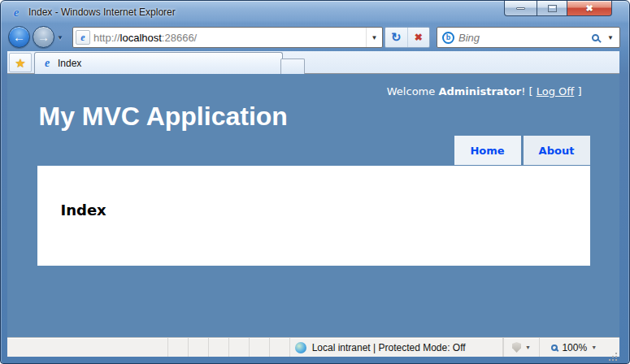 The height and width of the screenshot is (364, 630). Describe the element at coordinates (554, 348) in the screenshot. I see `zoom-icon` at that location.